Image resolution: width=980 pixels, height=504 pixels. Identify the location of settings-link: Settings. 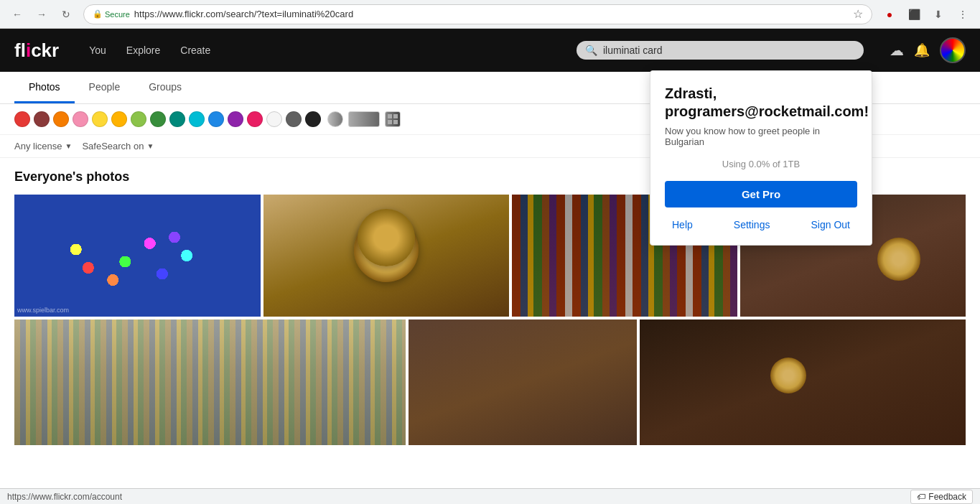
(752, 225).